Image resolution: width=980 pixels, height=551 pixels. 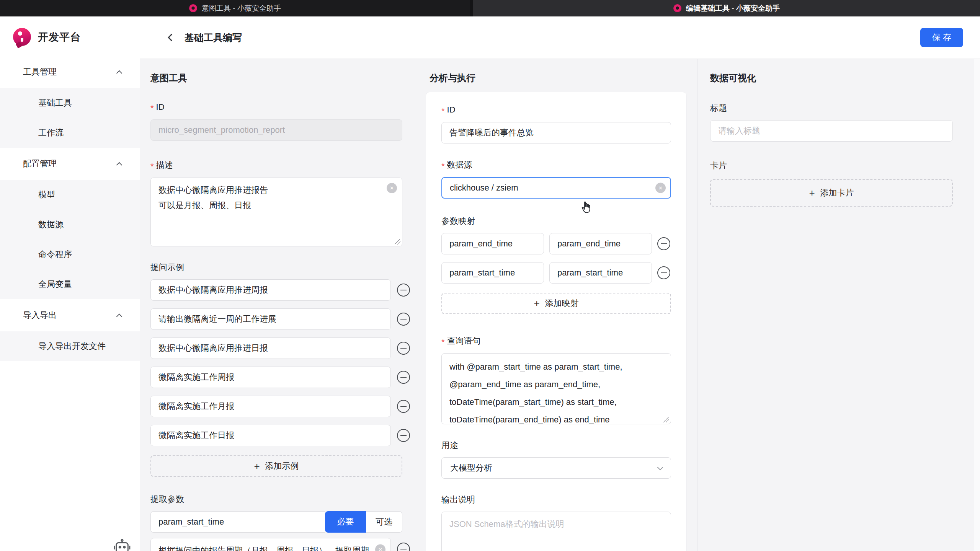 I want to click on output-desc-textarea, so click(x=556, y=531).